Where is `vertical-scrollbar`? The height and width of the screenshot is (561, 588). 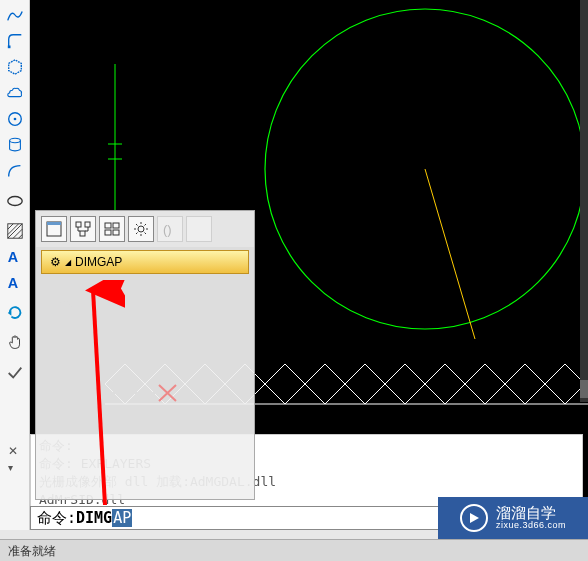 vertical-scrollbar is located at coordinates (584, 201).